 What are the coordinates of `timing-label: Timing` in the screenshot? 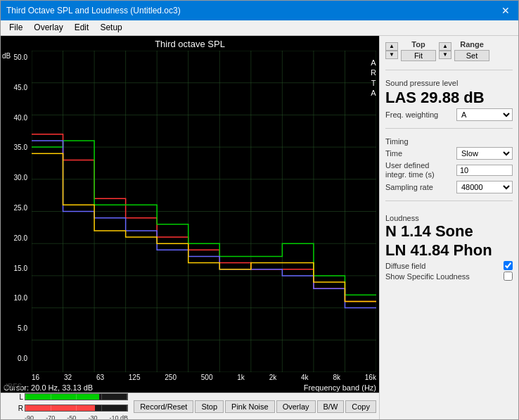 It's located at (449, 141).